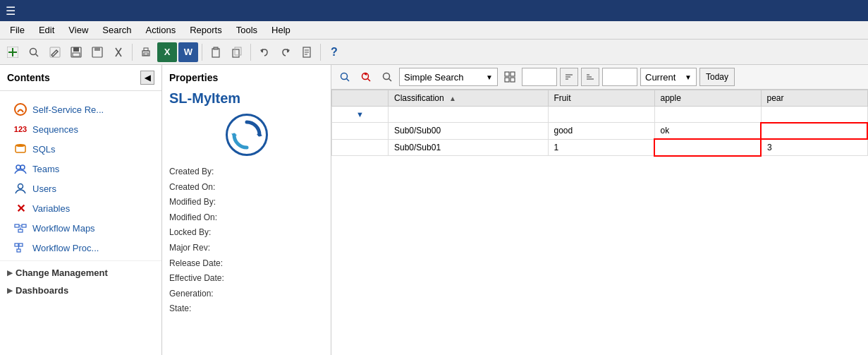  I want to click on menu-edit: Edit, so click(47, 30).